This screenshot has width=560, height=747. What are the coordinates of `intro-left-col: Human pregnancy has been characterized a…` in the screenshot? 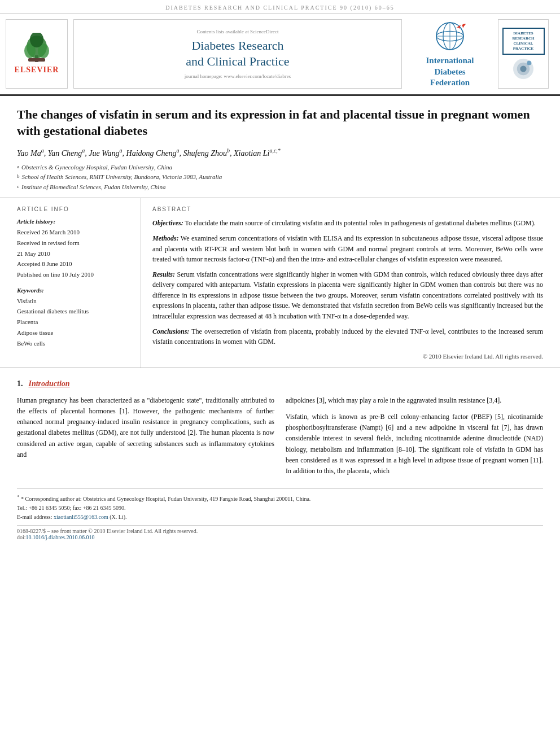 It's located at (146, 436).